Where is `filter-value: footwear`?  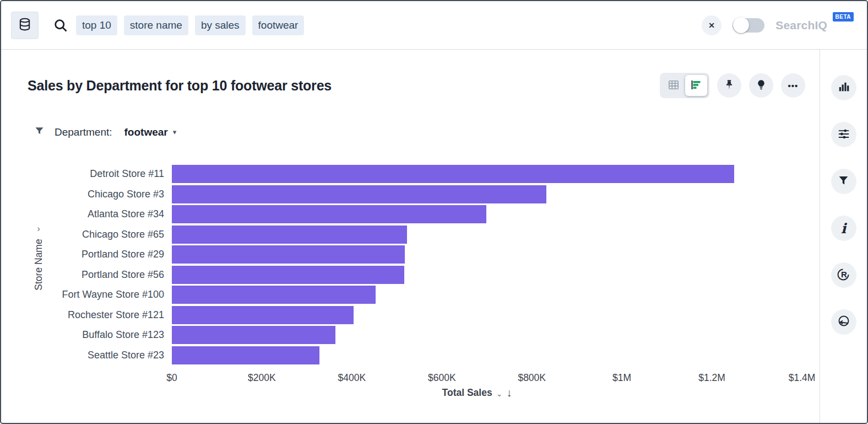
filter-value: footwear is located at coordinates (147, 132).